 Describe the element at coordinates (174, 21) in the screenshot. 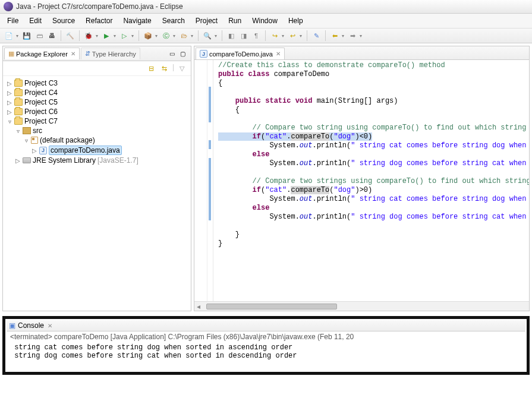

I see `menu-search: Search` at that location.